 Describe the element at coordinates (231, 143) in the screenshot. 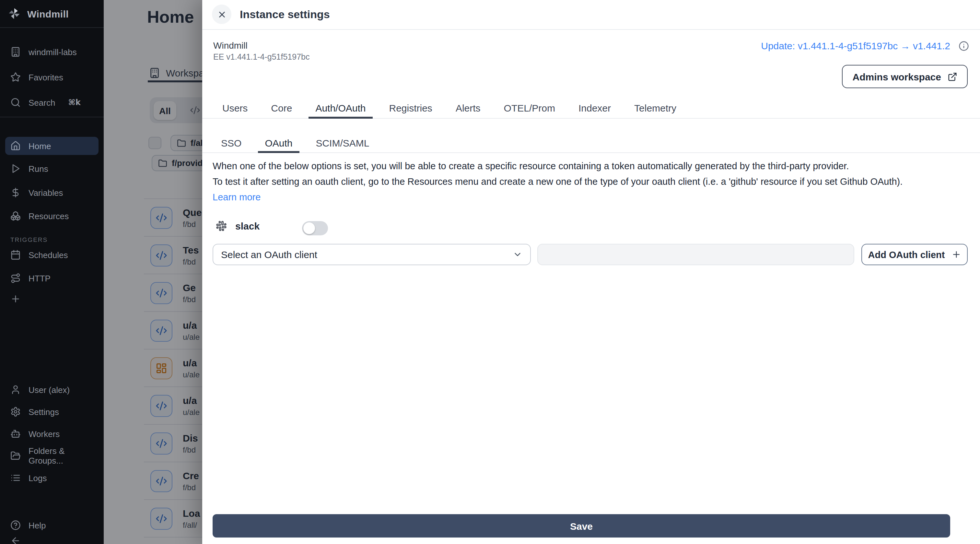

I see `subtab-sso: SSO` at that location.